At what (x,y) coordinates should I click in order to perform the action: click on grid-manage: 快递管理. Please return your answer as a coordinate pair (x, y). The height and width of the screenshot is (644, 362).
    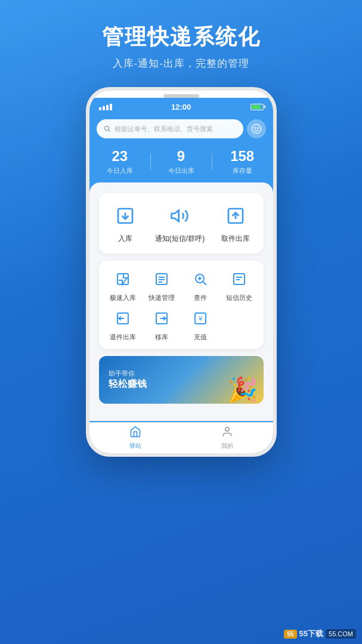
    Looking at the image, I should click on (162, 285).